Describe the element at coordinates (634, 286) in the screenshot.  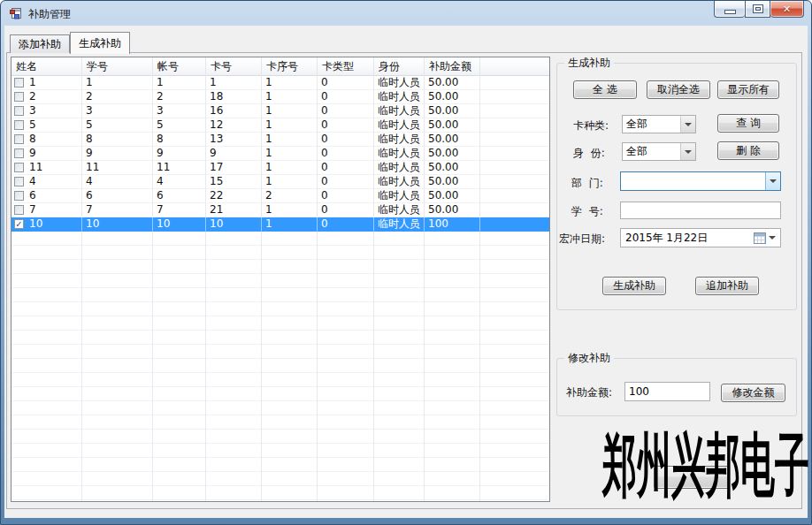
I see `generate-subsidy-button: 生成补助` at that location.